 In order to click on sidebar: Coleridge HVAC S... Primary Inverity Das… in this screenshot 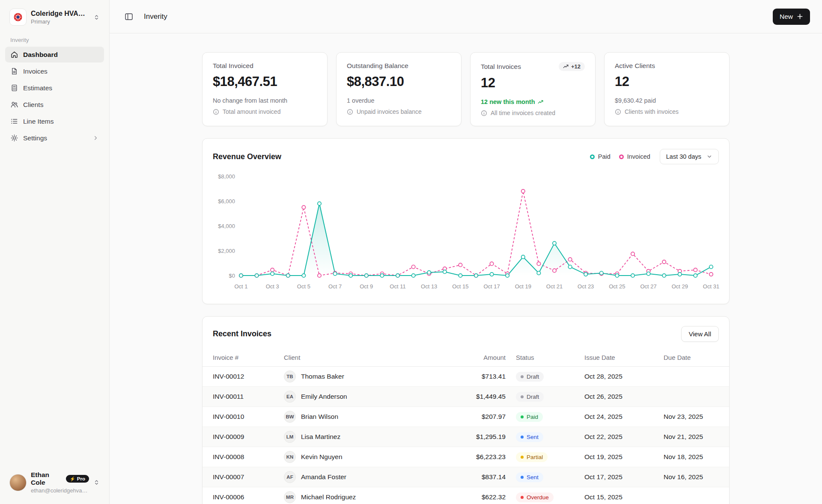, I will do `click(55, 252)`.